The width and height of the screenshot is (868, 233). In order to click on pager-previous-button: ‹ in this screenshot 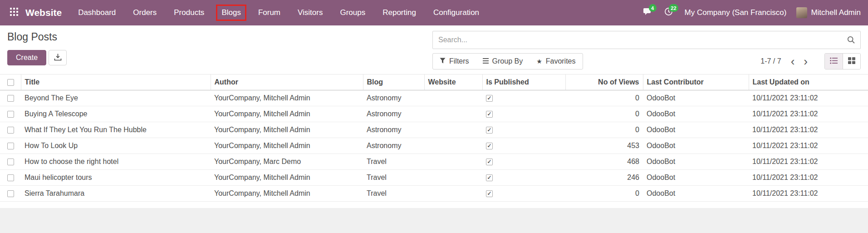, I will do `click(793, 61)`.